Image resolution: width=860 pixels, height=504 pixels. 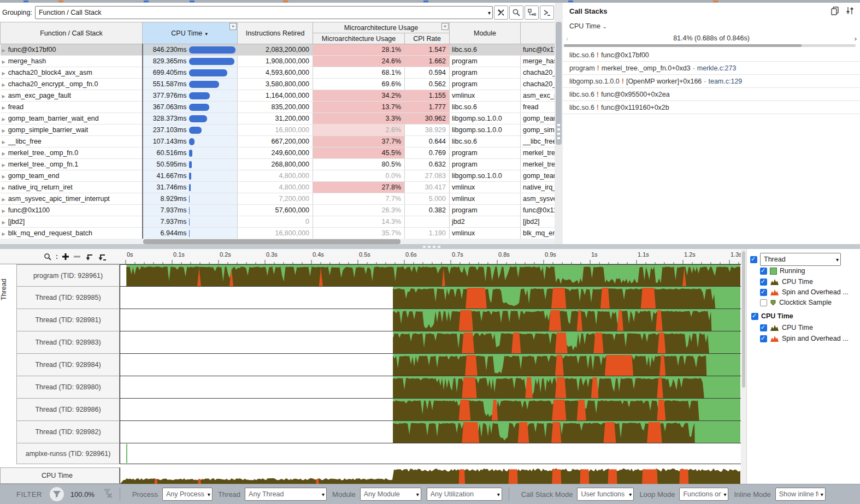 What do you see at coordinates (278, 61) in the screenshot?
I see `table-row: ▶merge_hash829.365ms1,908,000,00024.6%1.…` at bounding box center [278, 61].